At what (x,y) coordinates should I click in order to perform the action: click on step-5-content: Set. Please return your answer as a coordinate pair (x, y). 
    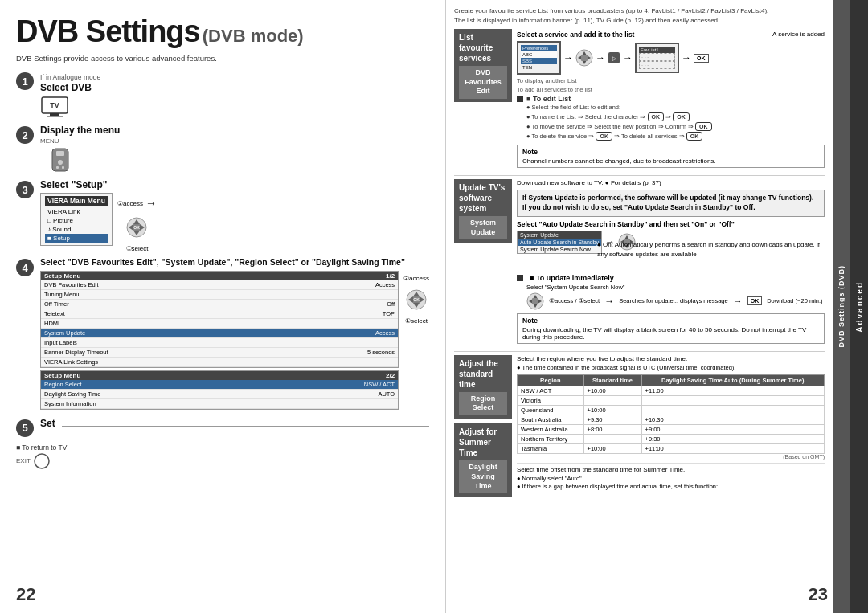
    Looking at the image, I should click on (235, 424).